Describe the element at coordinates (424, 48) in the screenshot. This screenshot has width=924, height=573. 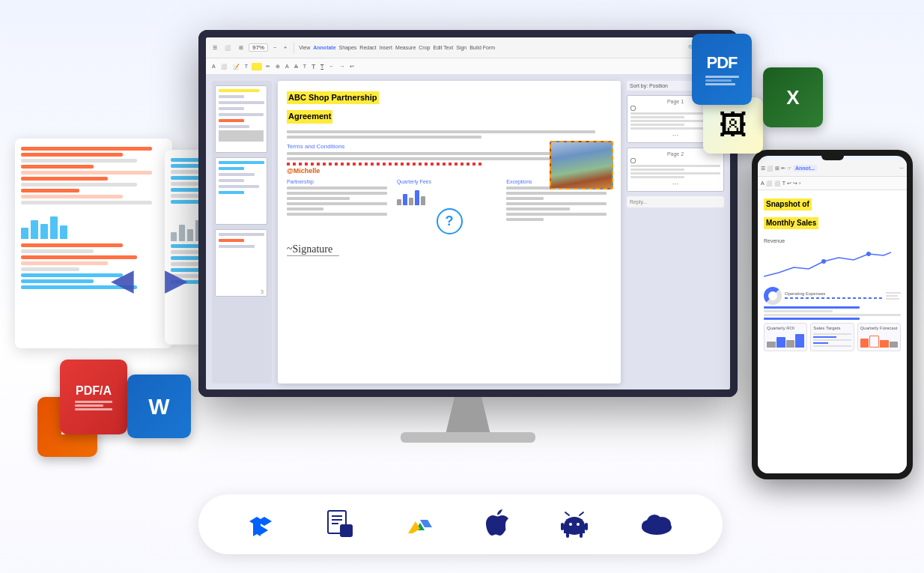
I see `crop-btn: Crop` at that location.